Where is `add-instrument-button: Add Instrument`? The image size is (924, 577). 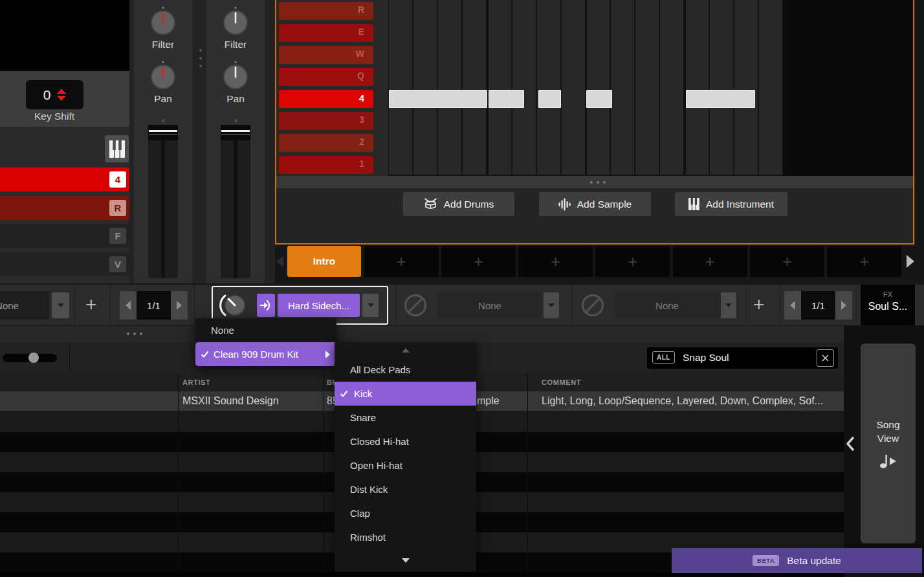
add-instrument-button: Add Instrument is located at coordinates (731, 204).